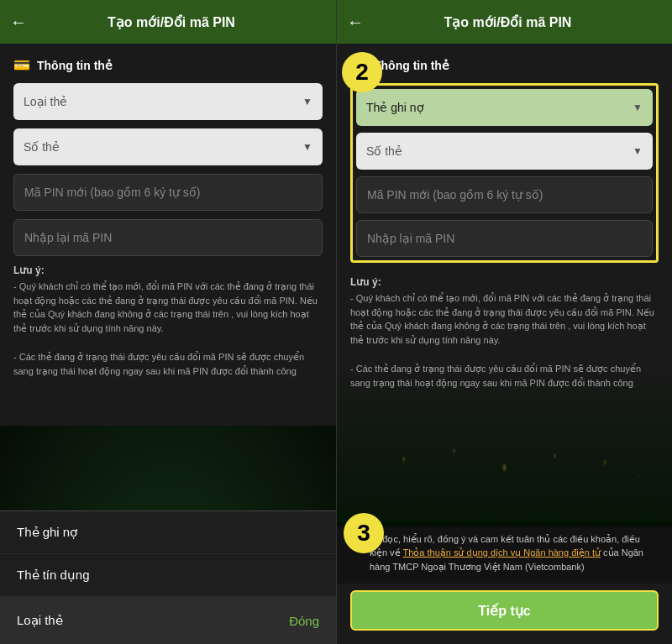  I want to click on left-section-label: Thông tin thẻ, so click(75, 65).